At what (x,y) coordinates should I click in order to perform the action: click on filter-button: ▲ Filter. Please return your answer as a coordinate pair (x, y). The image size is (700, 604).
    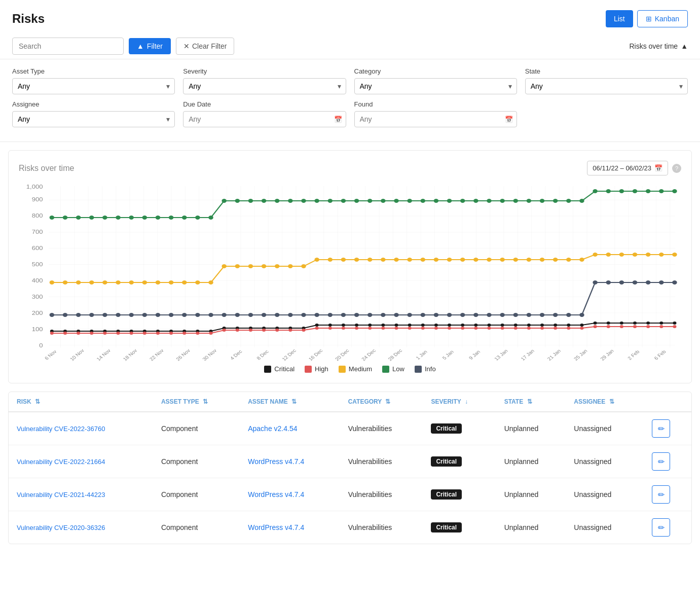
    Looking at the image, I should click on (150, 46).